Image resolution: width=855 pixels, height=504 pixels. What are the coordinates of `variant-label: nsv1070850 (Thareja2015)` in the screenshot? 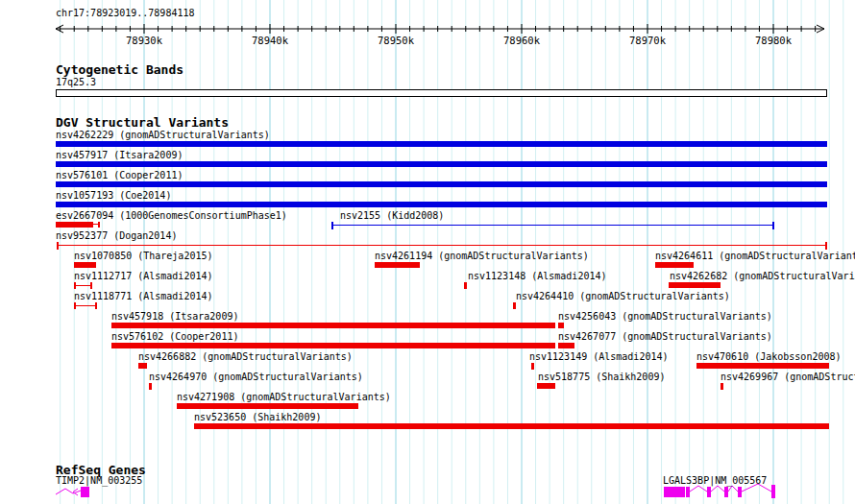 It's located at (144, 255).